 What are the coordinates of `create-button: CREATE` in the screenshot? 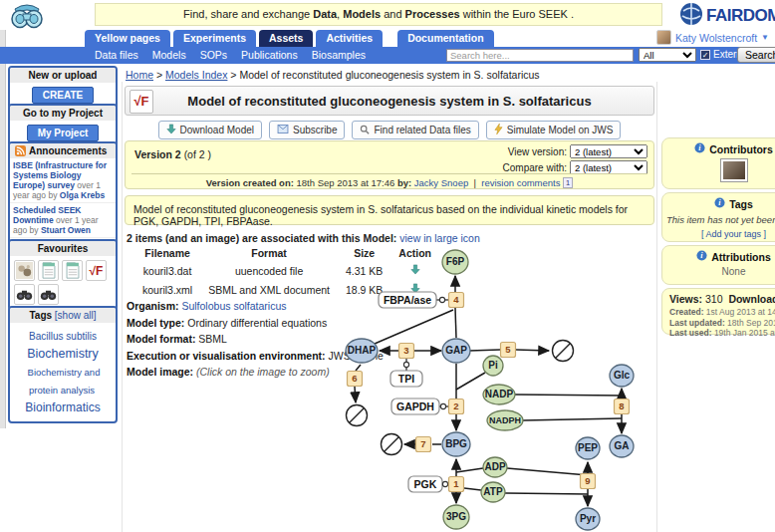 It's located at (63, 96).